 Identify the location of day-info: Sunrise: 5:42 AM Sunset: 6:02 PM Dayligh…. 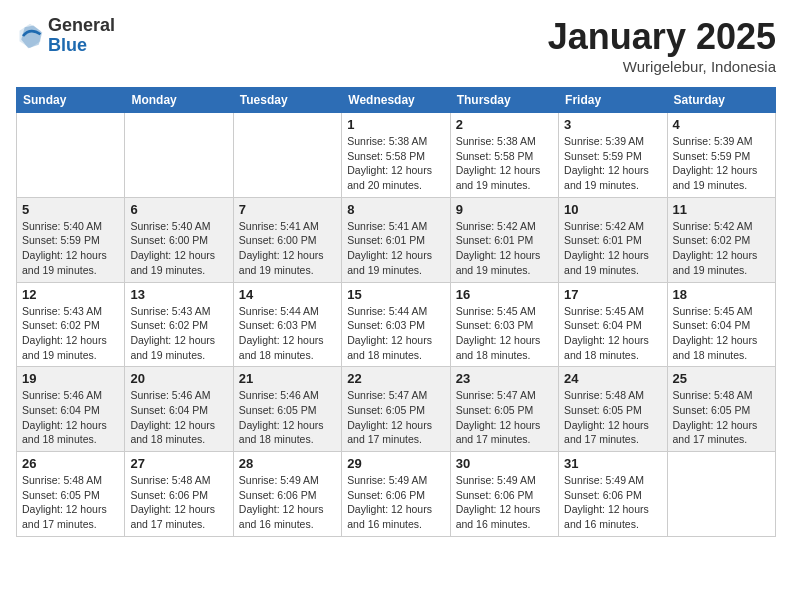
(722, 248).